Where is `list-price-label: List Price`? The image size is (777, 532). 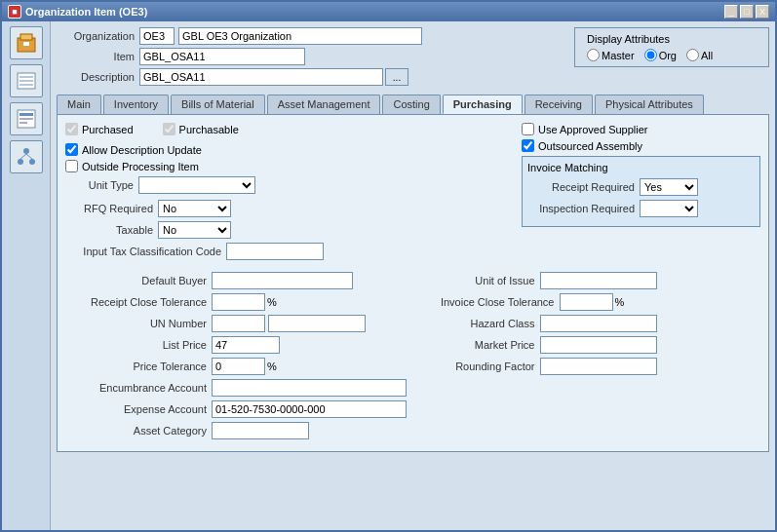 list-price-label: List Price is located at coordinates (136, 345).